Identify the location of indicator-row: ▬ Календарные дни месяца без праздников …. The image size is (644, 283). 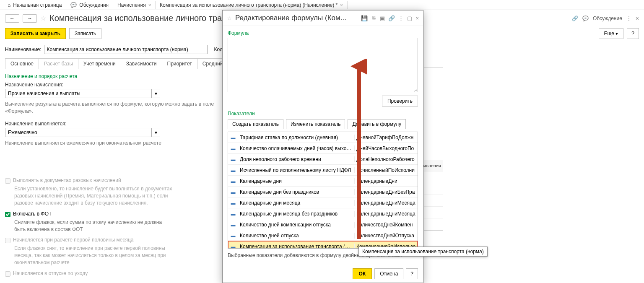
(323, 214).